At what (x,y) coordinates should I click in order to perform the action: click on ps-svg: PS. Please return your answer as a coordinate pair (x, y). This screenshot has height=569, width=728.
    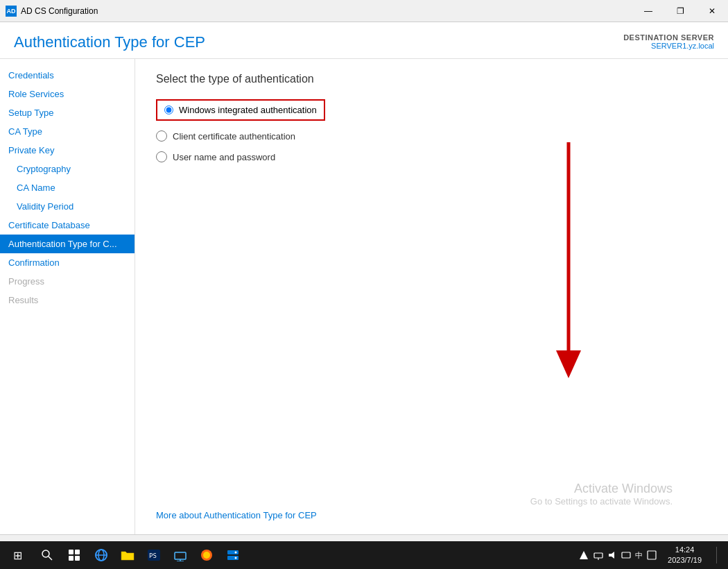
    Looking at the image, I should click on (154, 555).